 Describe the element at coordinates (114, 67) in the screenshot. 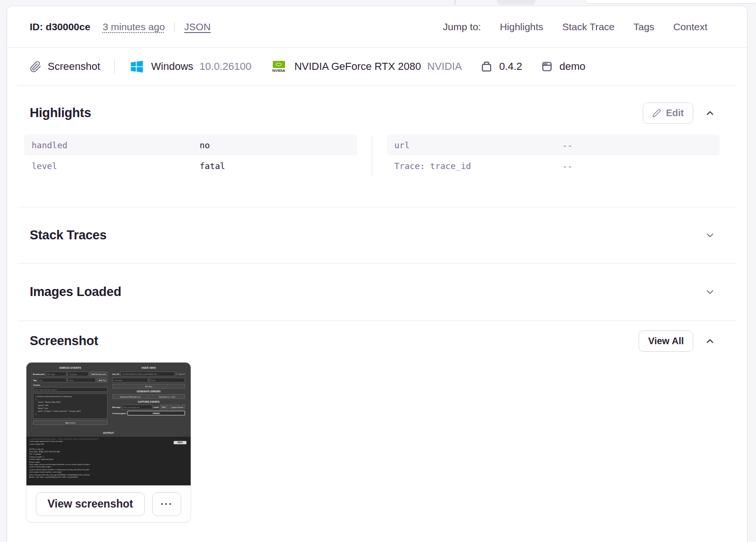

I see `context-divider` at that location.